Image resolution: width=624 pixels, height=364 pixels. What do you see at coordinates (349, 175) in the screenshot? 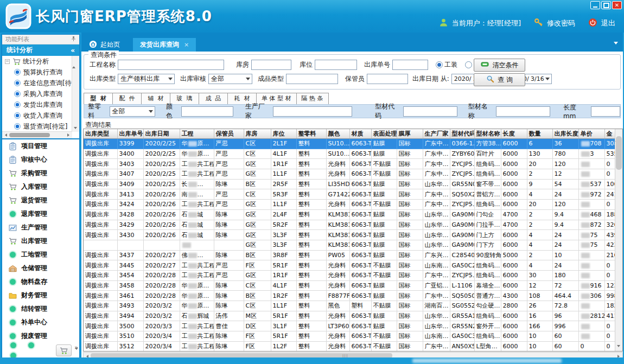
I see `table-row: 调拨出库34072020/2/25工共工程严思G区1L1F整料光身料6063-T…` at bounding box center [349, 175].